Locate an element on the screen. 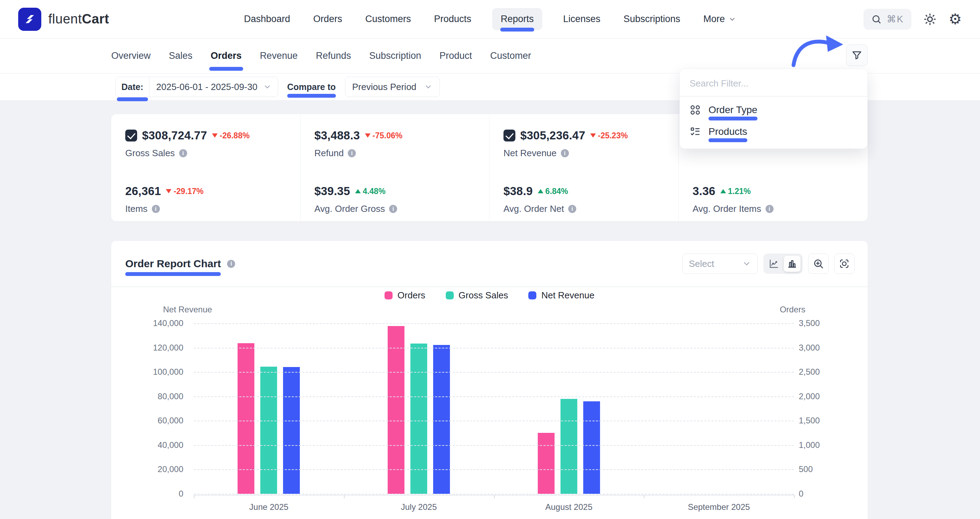  filter-item-order-type: Order Type is located at coordinates (774, 110).